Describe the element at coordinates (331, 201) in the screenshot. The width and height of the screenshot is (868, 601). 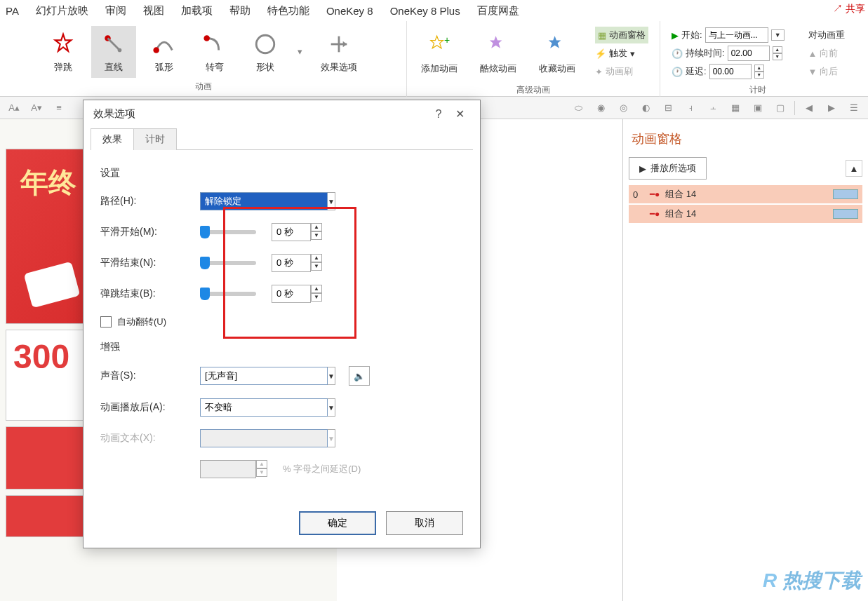
I see `path-dropdown: ▼` at that location.